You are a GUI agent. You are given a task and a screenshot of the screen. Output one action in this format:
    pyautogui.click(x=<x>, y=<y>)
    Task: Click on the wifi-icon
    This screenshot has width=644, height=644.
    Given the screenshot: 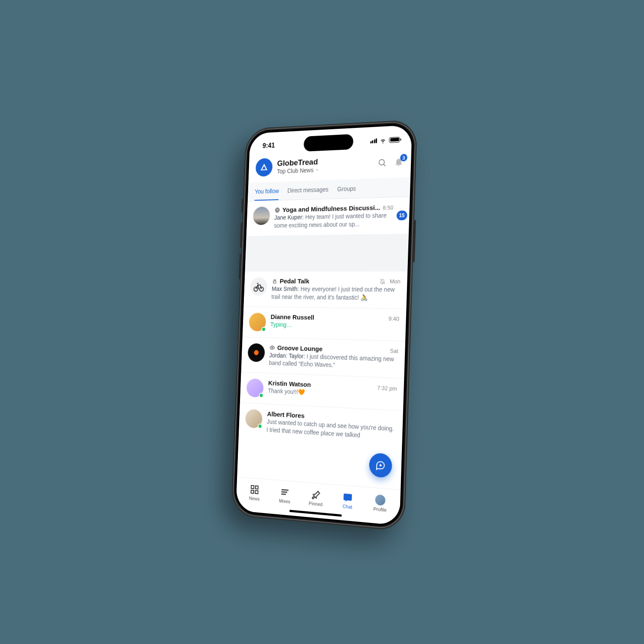 What is the action you would take?
    pyautogui.click(x=383, y=140)
    